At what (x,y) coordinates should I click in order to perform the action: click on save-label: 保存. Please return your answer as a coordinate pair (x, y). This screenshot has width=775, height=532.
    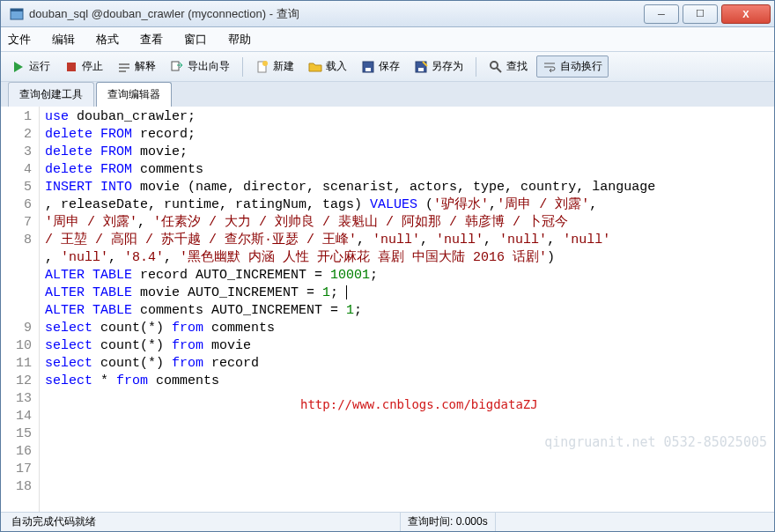
    Looking at the image, I should click on (389, 67).